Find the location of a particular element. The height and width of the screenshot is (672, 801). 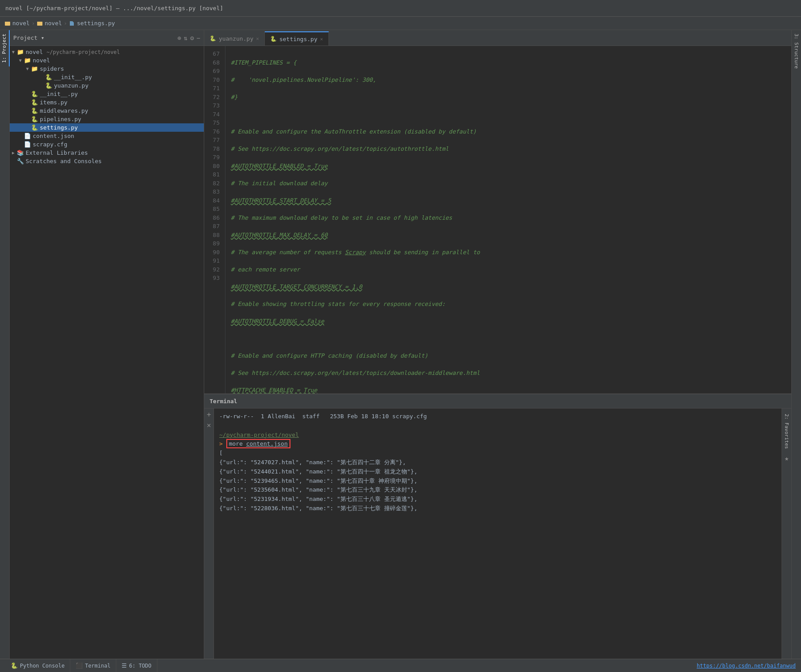

tree-external-libs: ▶ 📚 External Libraries is located at coordinates (107, 153).